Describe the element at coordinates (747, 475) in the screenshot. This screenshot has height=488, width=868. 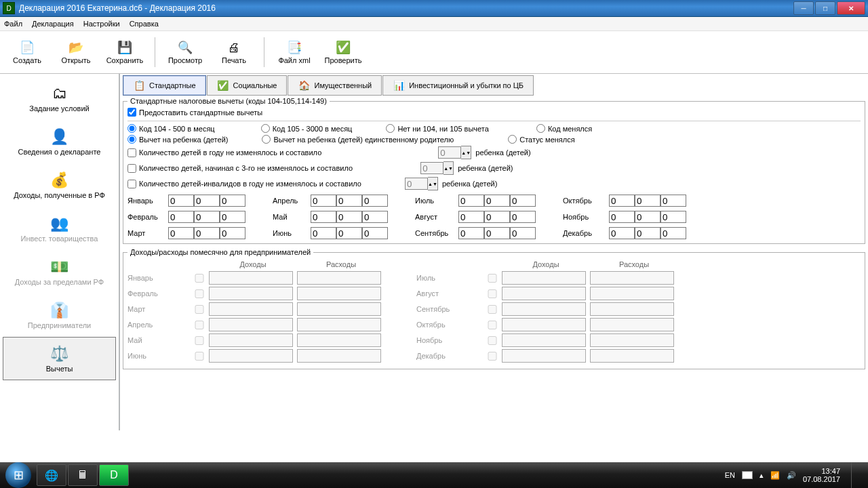
I see `tray-flag-icon` at that location.